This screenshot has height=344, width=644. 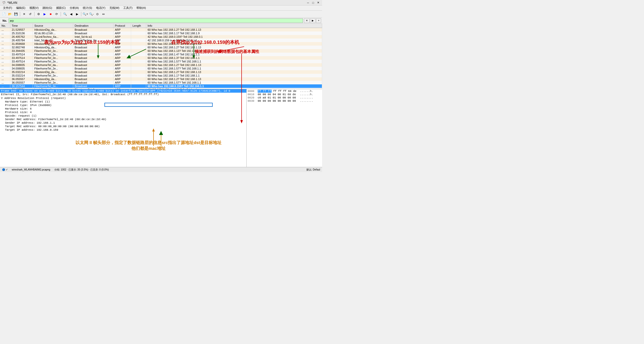 What do you see at coordinates (97, 14) in the screenshot?
I see `zoom-reset-button: ⊙` at bounding box center [97, 14].